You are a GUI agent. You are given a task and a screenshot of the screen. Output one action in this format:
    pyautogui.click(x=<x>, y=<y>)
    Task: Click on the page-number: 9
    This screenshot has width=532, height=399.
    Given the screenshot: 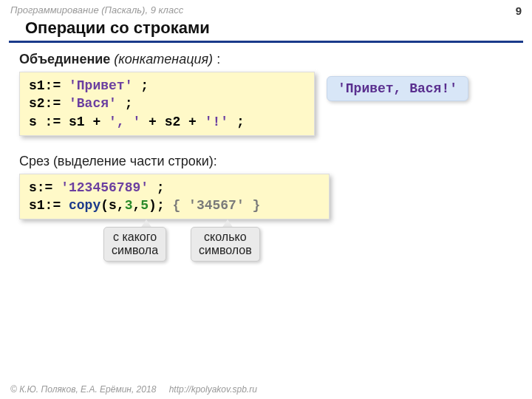 What is the action you would take?
    pyautogui.click(x=519, y=10)
    